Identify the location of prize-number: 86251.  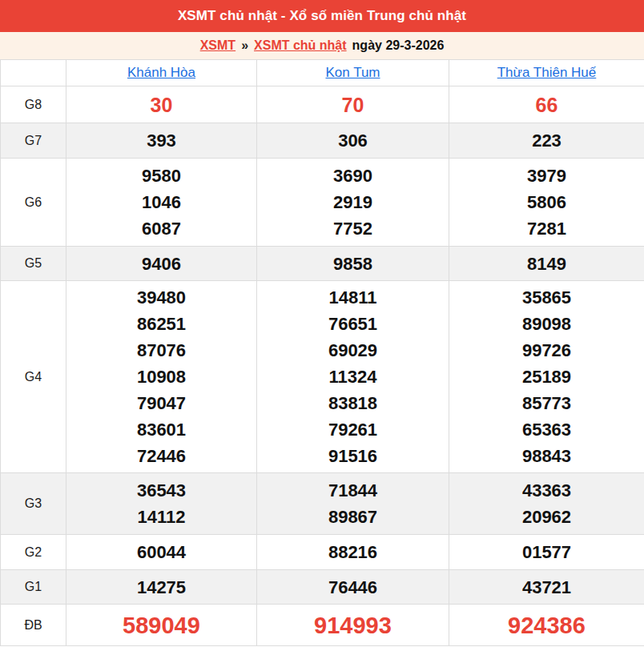
(162, 323).